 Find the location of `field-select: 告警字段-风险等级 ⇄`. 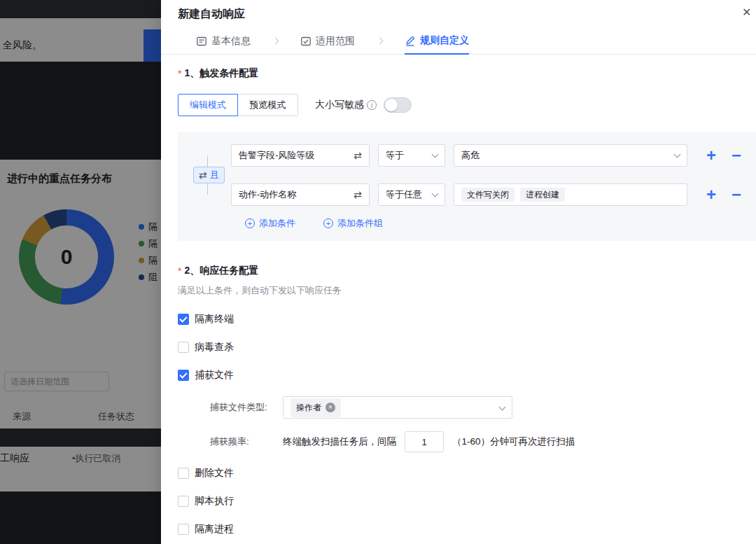

field-select: 告警字段-风险等级 ⇄ is located at coordinates (300, 155).